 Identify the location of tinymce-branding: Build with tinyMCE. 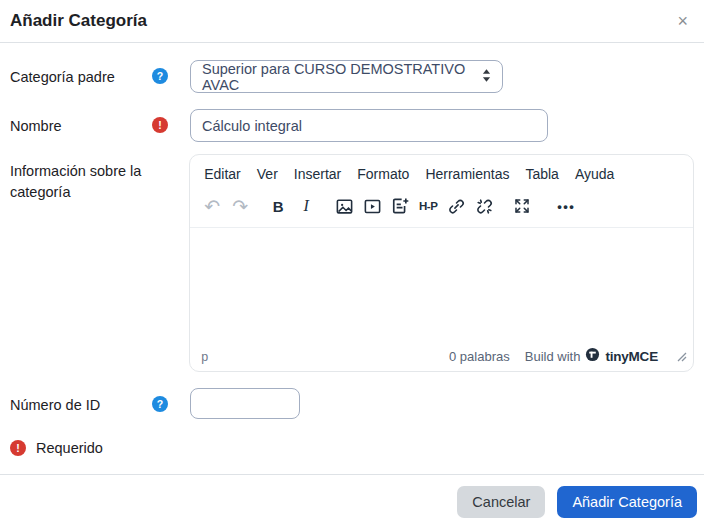
(592, 356).